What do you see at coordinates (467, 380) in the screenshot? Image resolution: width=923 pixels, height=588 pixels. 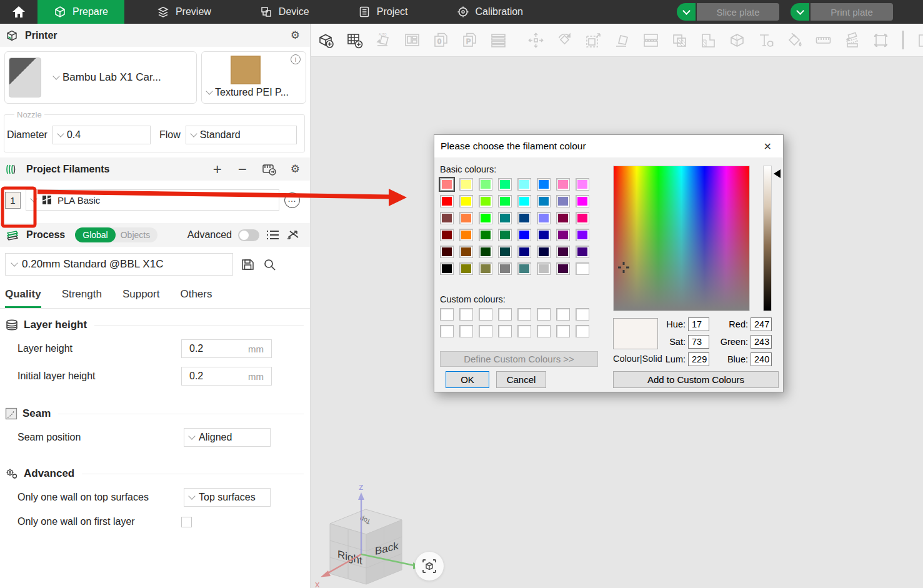 I see `ok-button: OK` at bounding box center [467, 380].